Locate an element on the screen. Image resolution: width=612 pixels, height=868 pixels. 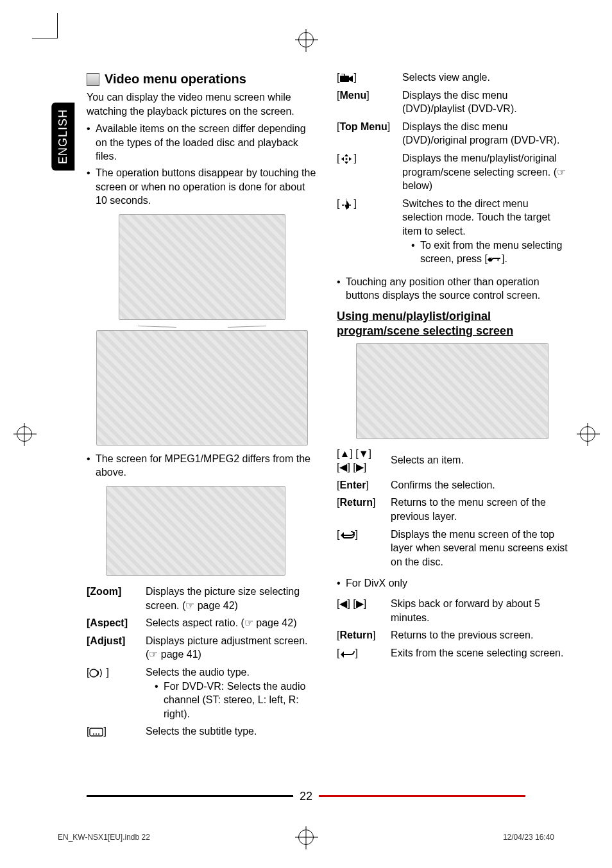
def-row-zoom: [Zoom] Displays the picture size selecti… is located at coordinates (202, 600).